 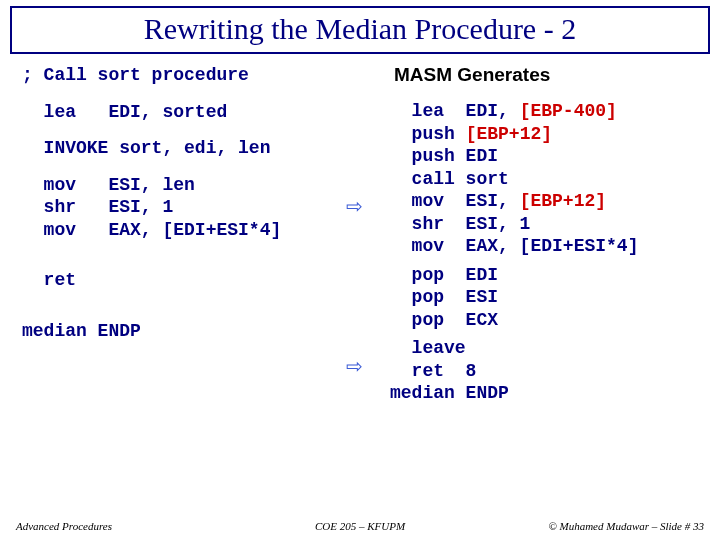 What do you see at coordinates (514, 236) in the screenshot?
I see `gen-block: shr ESI, 1 mov EAX, [EDI+ESI*4]` at bounding box center [514, 236].